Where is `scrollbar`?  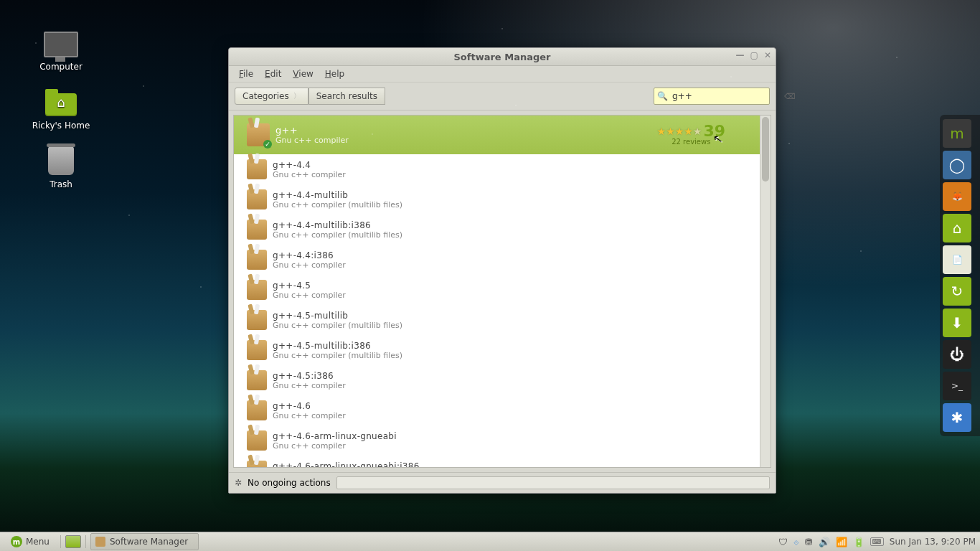 scrollbar is located at coordinates (765, 291).